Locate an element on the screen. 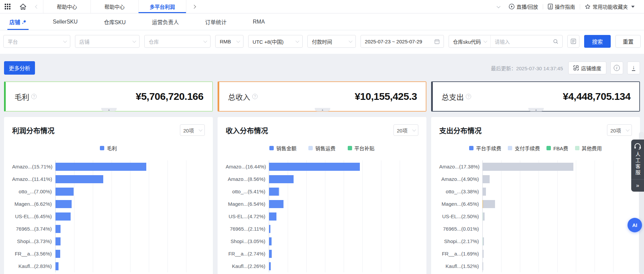 The width and height of the screenshot is (644, 274). tab-help-center-2: 帮助中心 is located at coordinates (115, 7).